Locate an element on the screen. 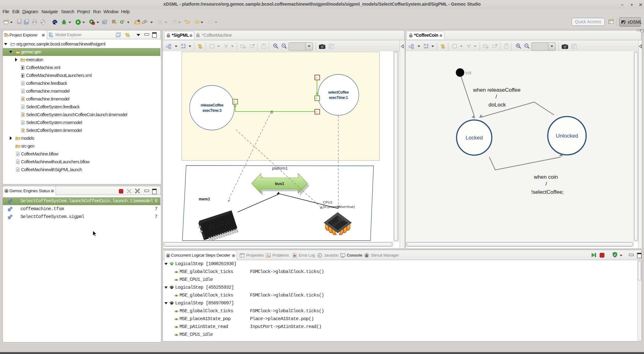  svg-text: 6 is located at coordinates (272, 112).